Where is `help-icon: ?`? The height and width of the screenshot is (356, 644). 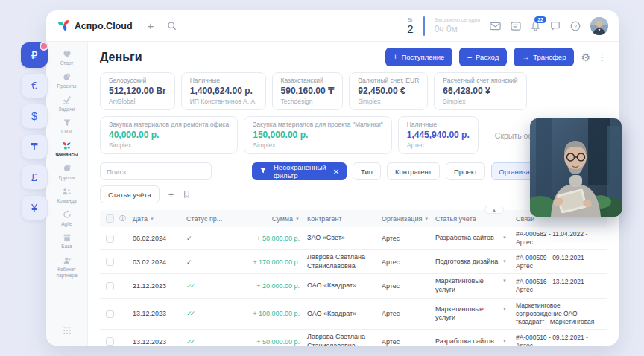 help-icon: ? is located at coordinates (575, 26).